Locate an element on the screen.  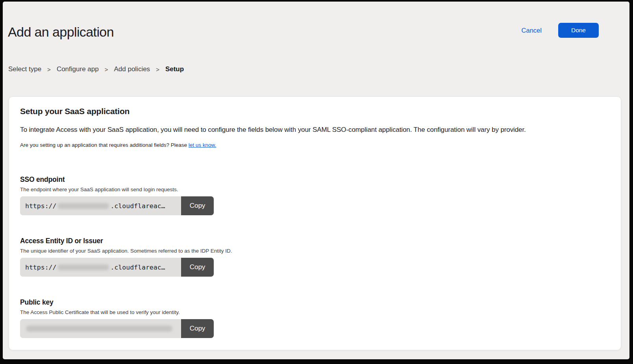
public-key-field: Copy is located at coordinates (117, 329).